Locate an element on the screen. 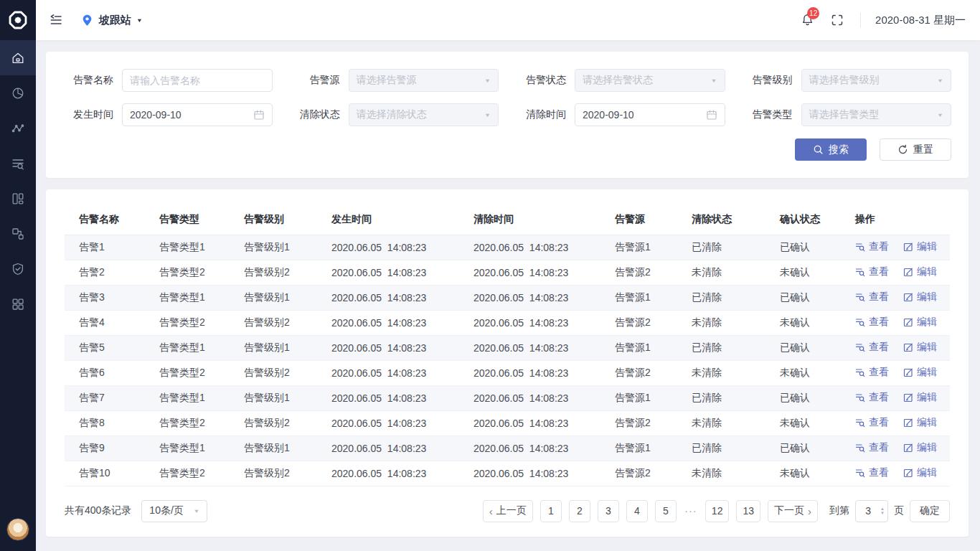 The height and width of the screenshot is (551, 980). cell-alarm-level: 告警级别1 is located at coordinates (273, 297).